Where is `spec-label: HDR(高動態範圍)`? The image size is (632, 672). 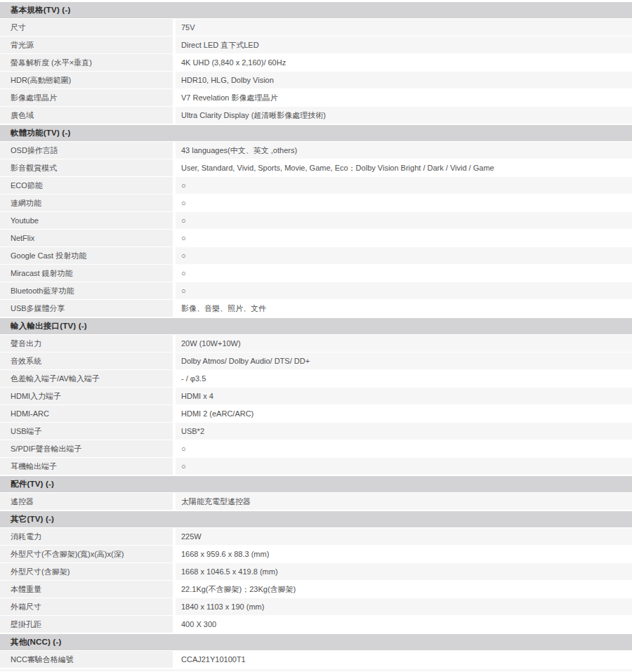
spec-label: HDR(高動態範圍) is located at coordinates (88, 80).